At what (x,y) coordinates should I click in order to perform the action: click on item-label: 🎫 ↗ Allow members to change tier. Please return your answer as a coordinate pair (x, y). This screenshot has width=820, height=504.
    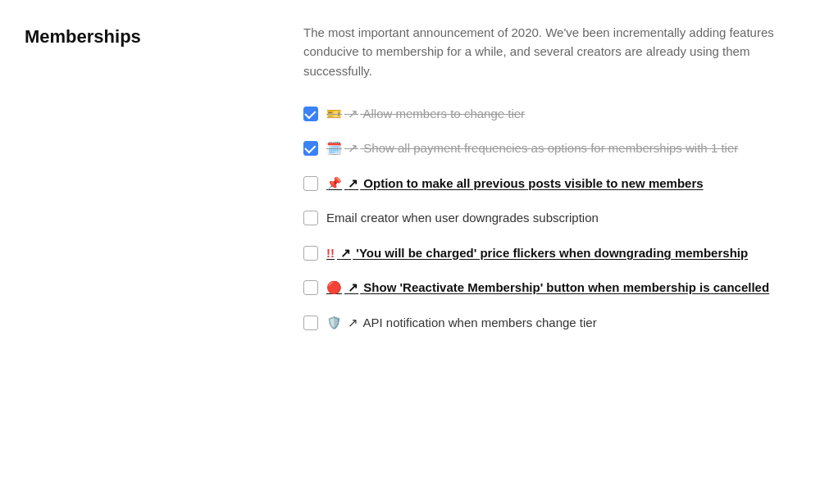
    Looking at the image, I should click on (561, 115).